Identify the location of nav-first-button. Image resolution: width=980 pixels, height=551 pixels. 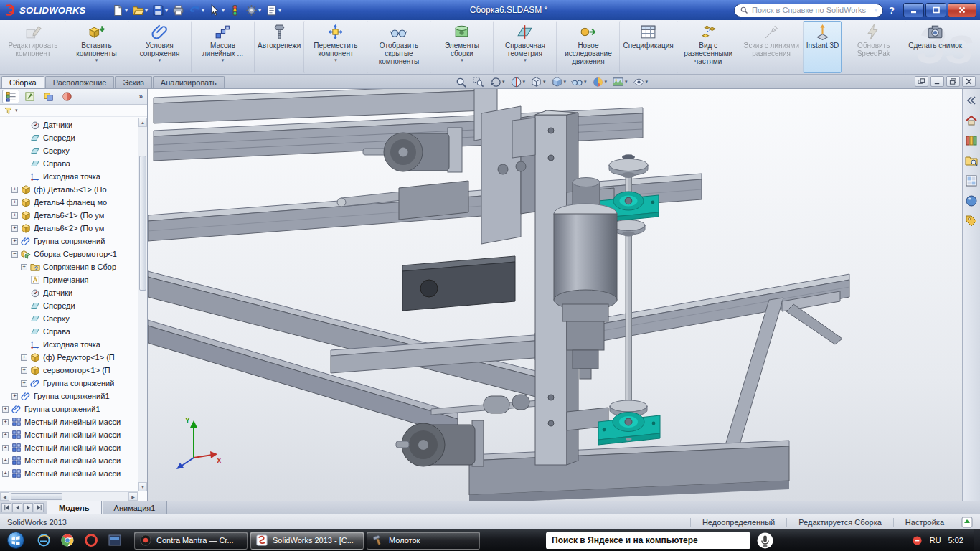
(6, 508).